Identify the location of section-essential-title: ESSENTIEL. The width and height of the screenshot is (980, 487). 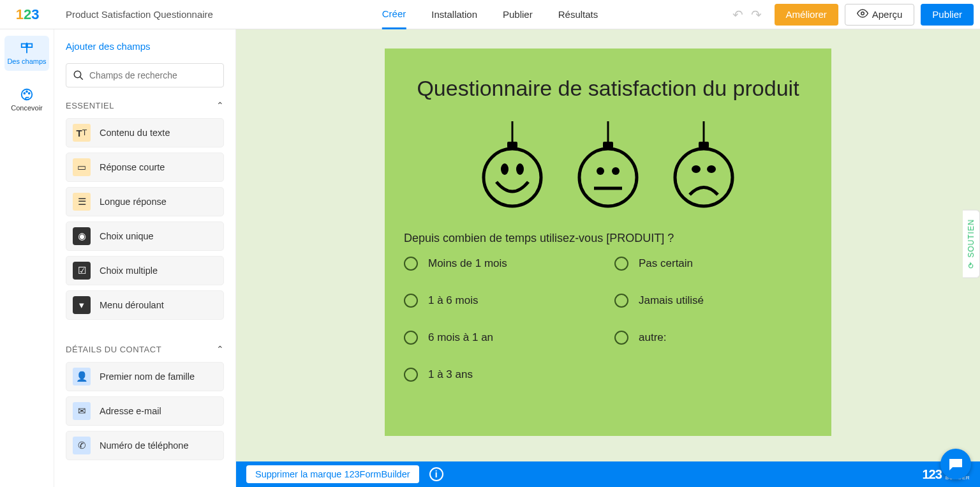
(90, 106).